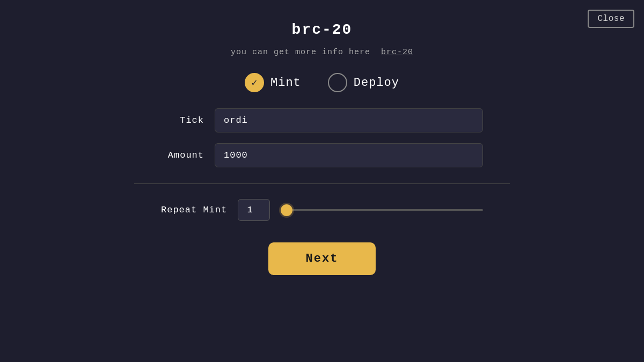  What do you see at coordinates (322, 258) in the screenshot?
I see `next-button: Next` at bounding box center [322, 258].